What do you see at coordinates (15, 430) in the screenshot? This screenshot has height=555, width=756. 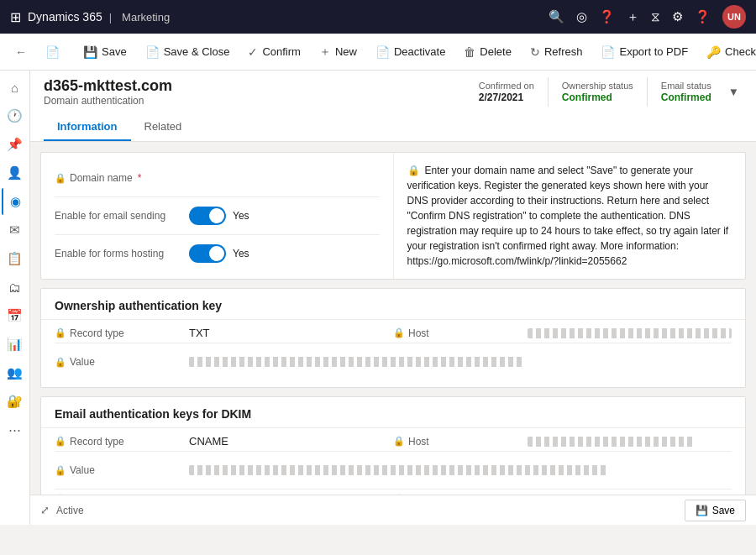 I see `sidebar-item-more: ⋯` at bounding box center [15, 430].